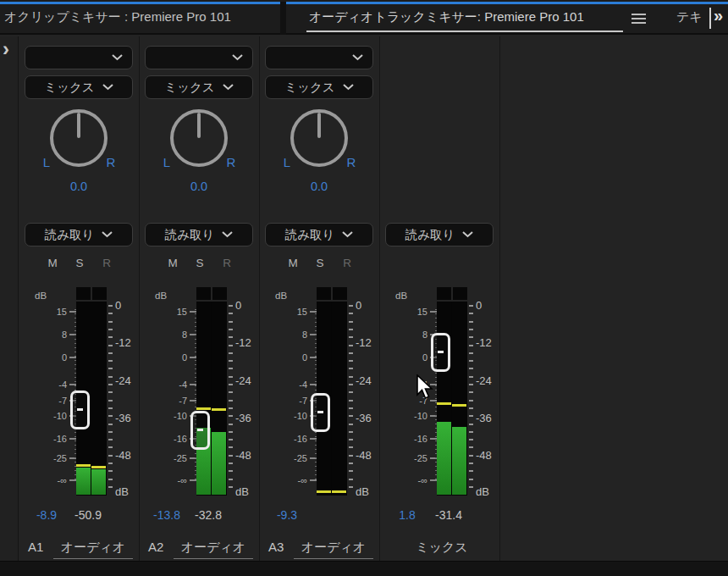  Describe the element at coordinates (471, 400) in the screenshot. I see `meter-tick-column` at that location.